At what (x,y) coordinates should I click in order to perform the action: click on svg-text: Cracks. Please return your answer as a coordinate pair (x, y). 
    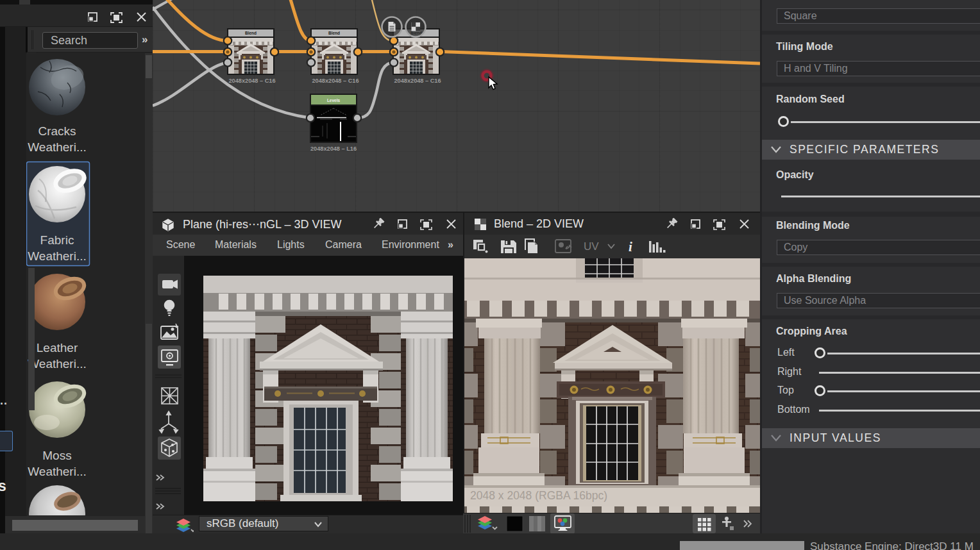
    Looking at the image, I should click on (56, 131).